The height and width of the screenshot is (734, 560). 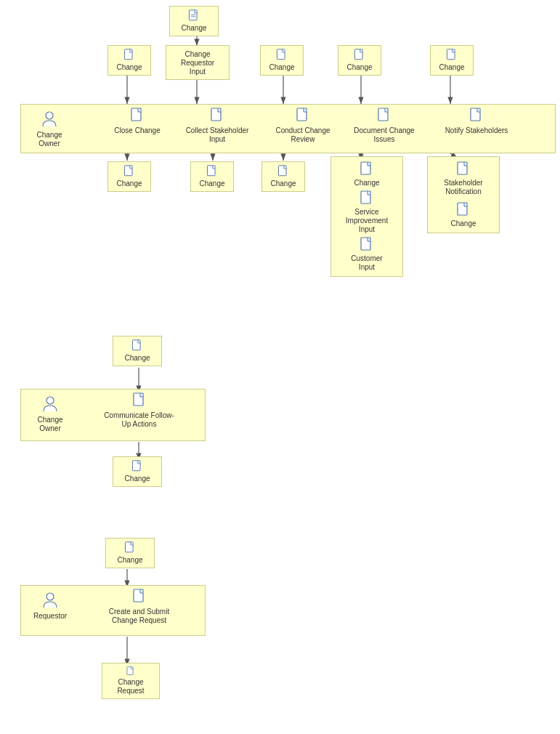 What do you see at coordinates (283, 184) in the screenshot?
I see `node-change-n9-label: Change` at bounding box center [283, 184].